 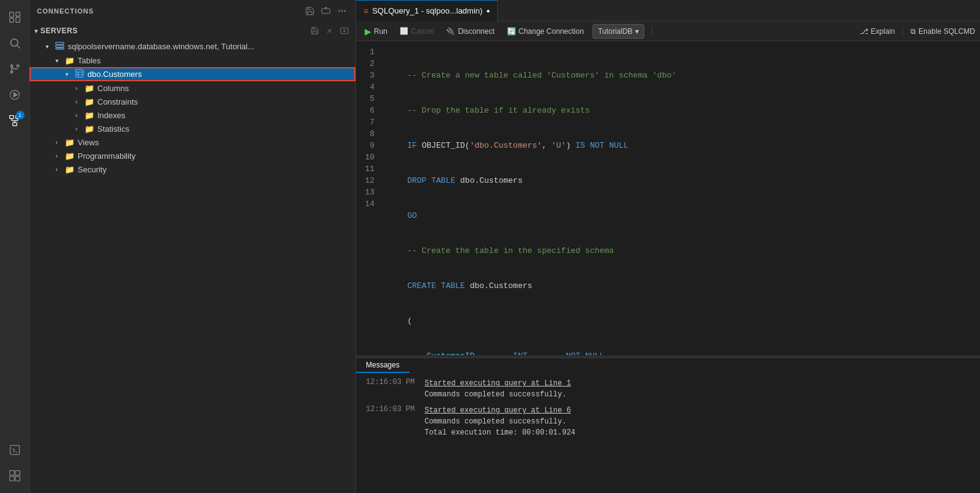 What do you see at coordinates (684, 321) in the screenshot?
I see `code-line-8: (` at bounding box center [684, 321].